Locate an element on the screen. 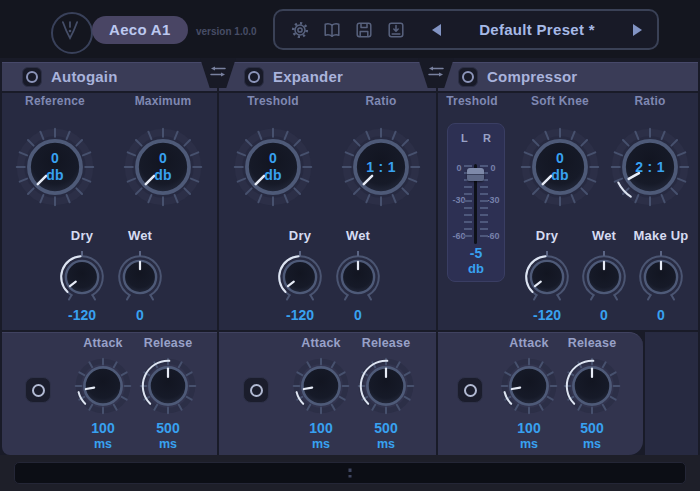 This screenshot has height=491, width=700. autogain-attack-knob is located at coordinates (103, 386).